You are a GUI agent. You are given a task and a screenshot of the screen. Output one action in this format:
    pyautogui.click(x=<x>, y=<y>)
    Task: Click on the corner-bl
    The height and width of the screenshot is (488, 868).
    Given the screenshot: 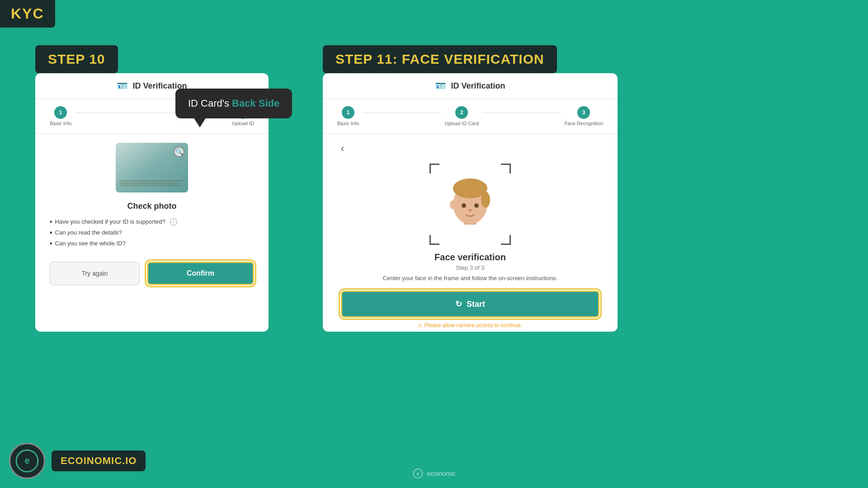 What is the action you would take?
    pyautogui.click(x=434, y=240)
    